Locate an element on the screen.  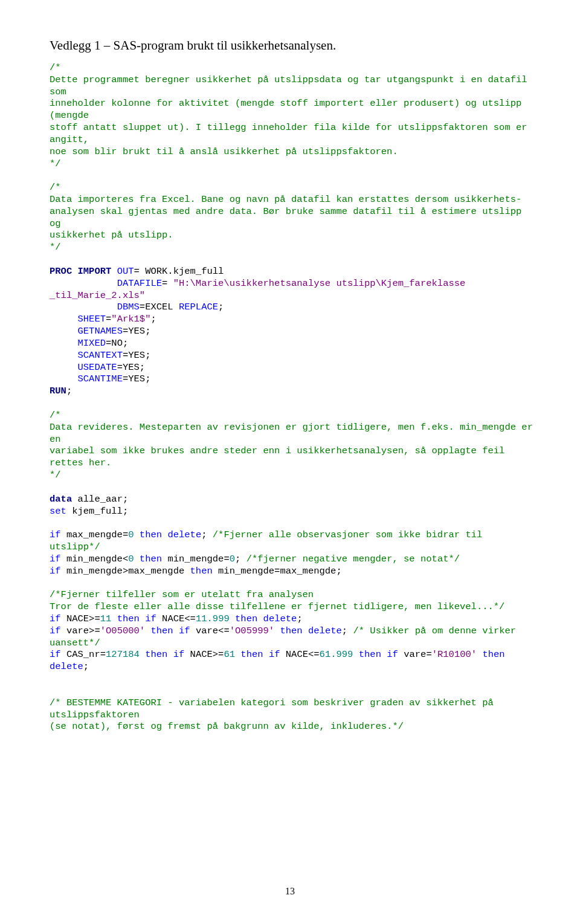
code-span: 127184 is located at coordinates (123, 654).